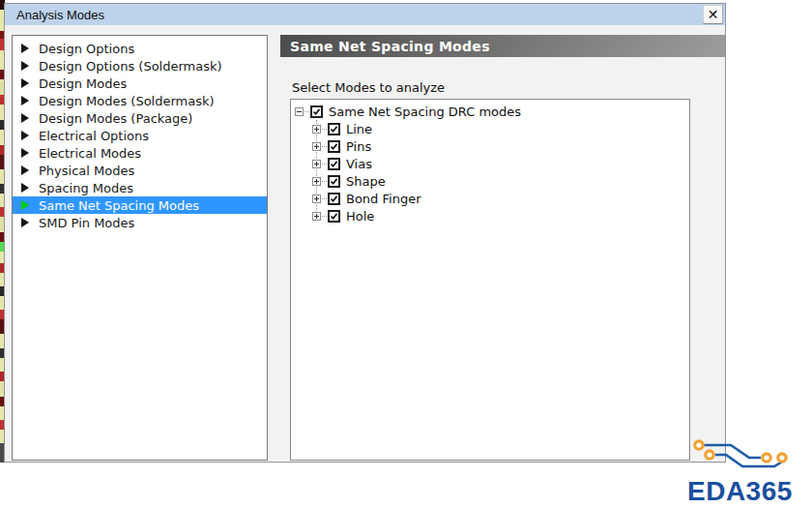 Image resolution: width=812 pixels, height=508 pixels. Describe the element at coordinates (139, 101) in the screenshot. I see `sidebar-item: Design Modes (Soldermask)` at that location.